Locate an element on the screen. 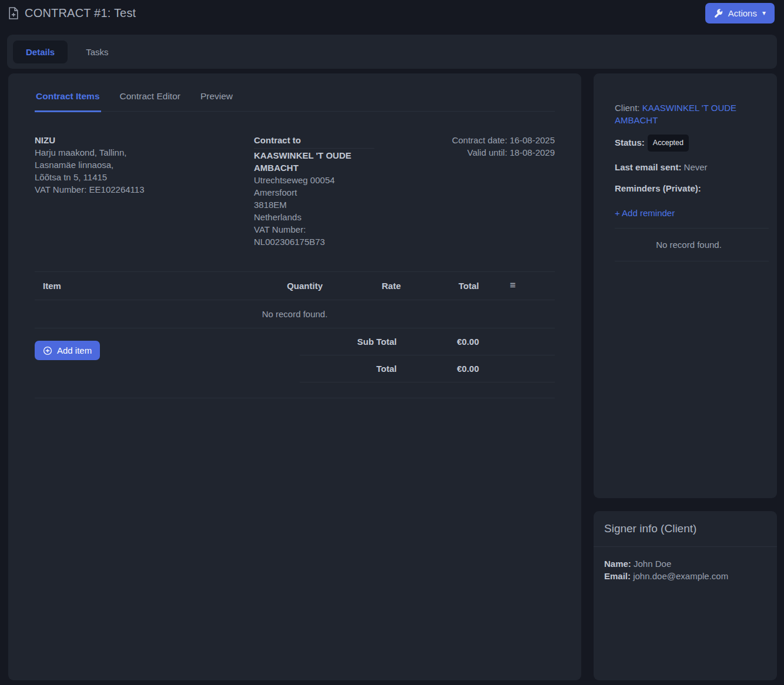 The height and width of the screenshot is (685, 784). app-header: CONTRACT #1: Test Actions ▾ is located at coordinates (392, 13).